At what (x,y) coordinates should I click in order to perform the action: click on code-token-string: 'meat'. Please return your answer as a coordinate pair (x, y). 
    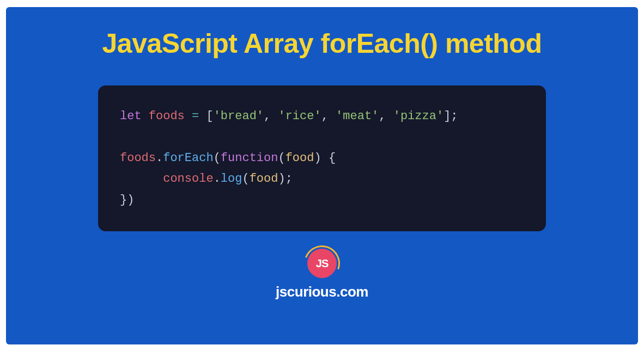
    Looking at the image, I should click on (357, 116).